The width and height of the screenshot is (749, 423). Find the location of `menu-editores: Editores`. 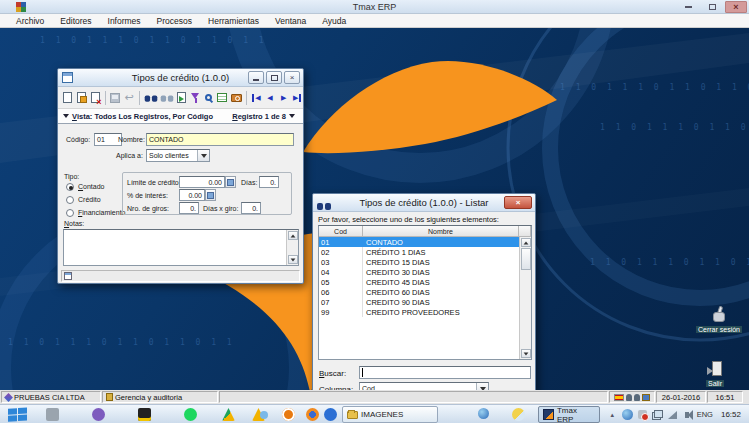

menu-editores: Editores is located at coordinates (76, 20).